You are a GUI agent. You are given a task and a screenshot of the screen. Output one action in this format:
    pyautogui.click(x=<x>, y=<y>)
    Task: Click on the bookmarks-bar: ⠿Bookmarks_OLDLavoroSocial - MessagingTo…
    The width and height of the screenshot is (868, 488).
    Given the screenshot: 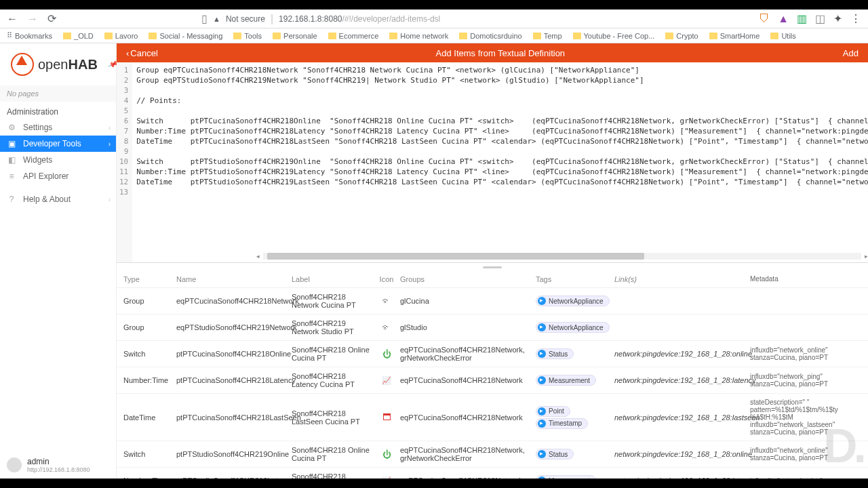 What is the action you would take?
    pyautogui.click(x=434, y=36)
    